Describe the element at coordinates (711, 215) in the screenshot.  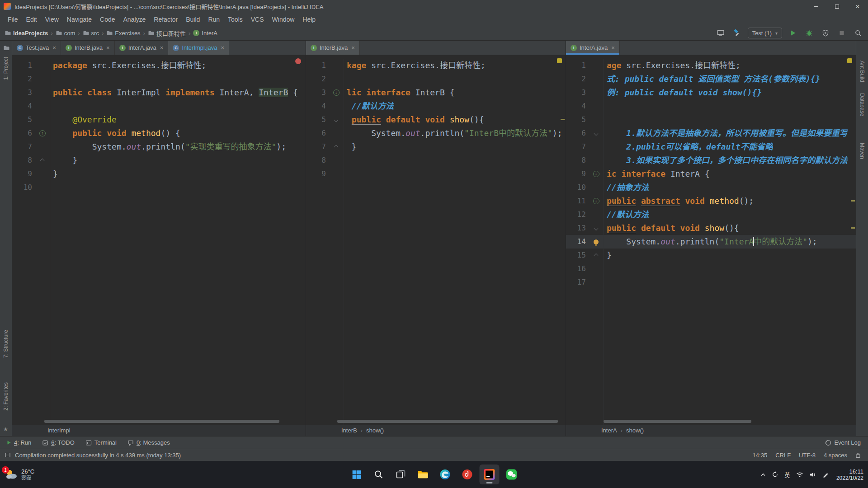
I see `code-line: 12//默认方法` at that location.